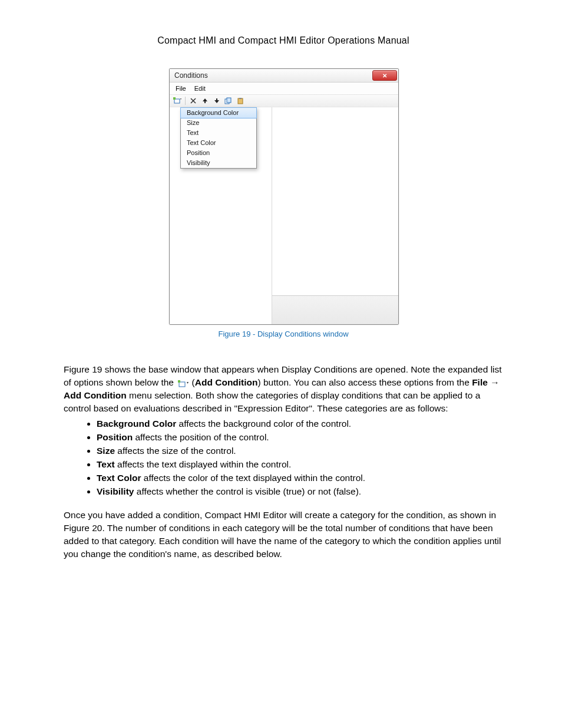 The height and width of the screenshot is (728, 562). What do you see at coordinates (284, 88) in the screenshot?
I see `menu-bar: File Edit` at bounding box center [284, 88].